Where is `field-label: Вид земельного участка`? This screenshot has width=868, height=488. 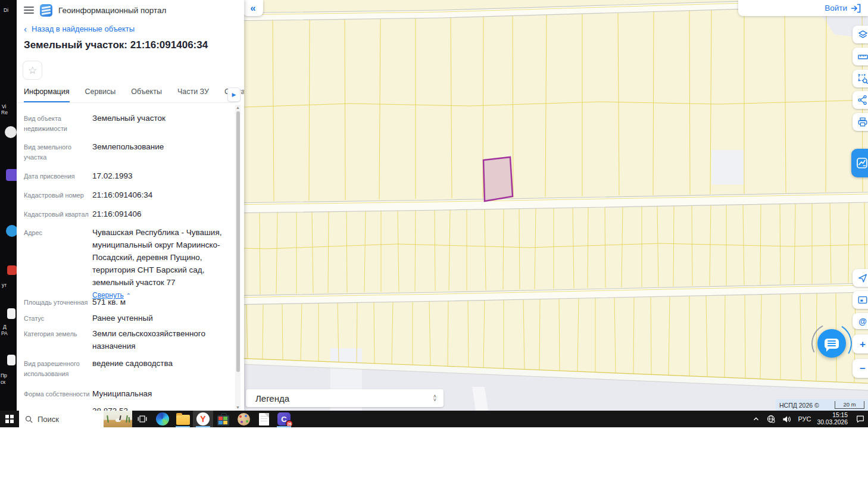 field-label: Вид земельного участка is located at coordinates (58, 151).